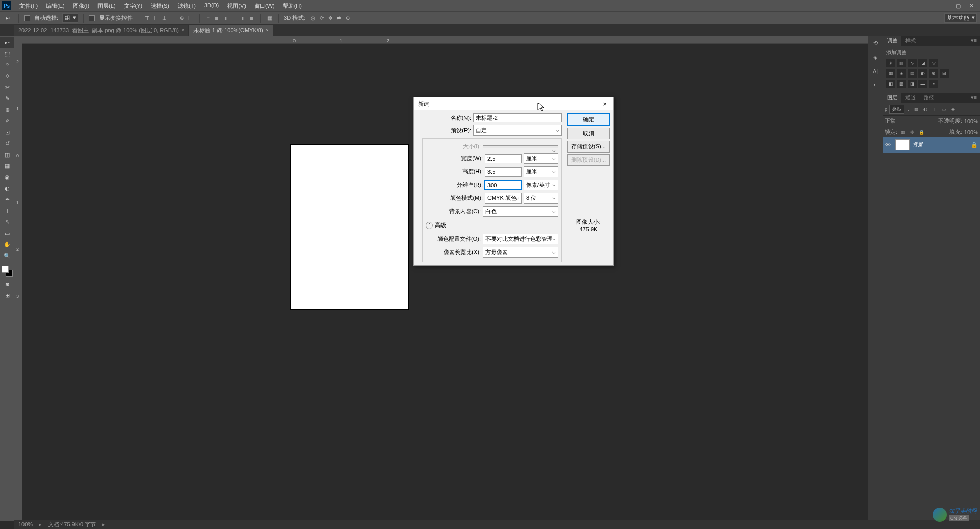 The height and width of the screenshot is (529, 980). I want to click on eraser-tool: ◫, so click(7, 155).